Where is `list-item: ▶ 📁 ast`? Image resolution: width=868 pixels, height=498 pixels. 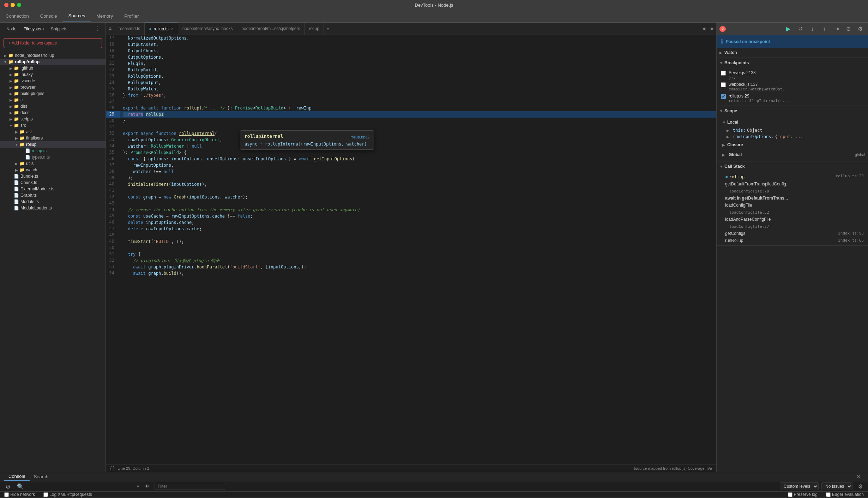
list-item: ▶ 📁 ast is located at coordinates (53, 132).